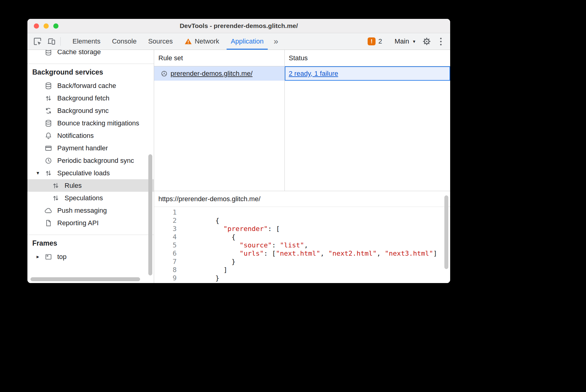  Describe the element at coordinates (124, 41) in the screenshot. I see `tab-label: Console` at that location.